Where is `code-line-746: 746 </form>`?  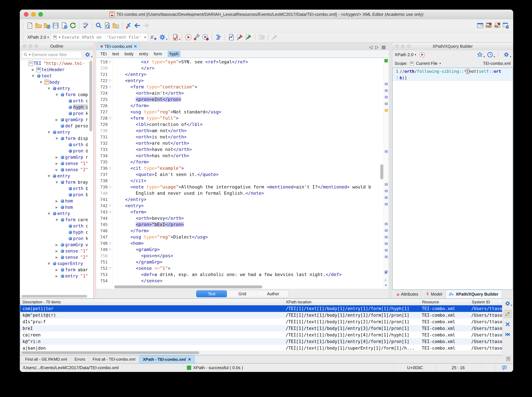
code-line-746: 746 </form> is located at coordinates (238, 231).